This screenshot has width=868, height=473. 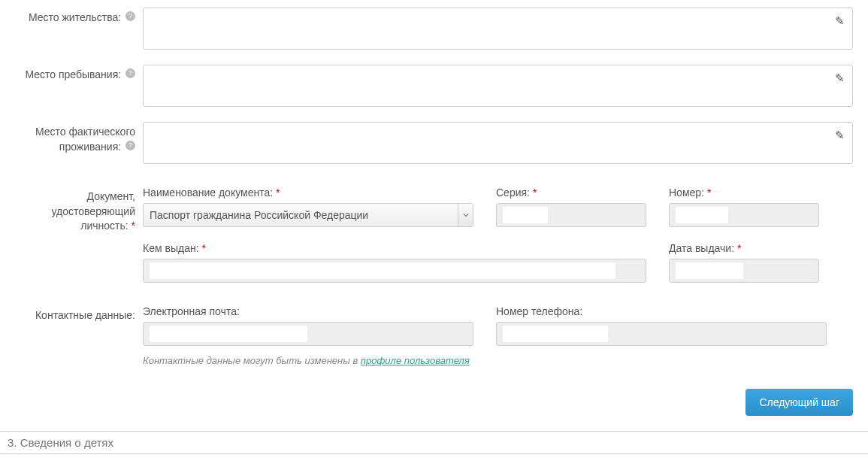 What do you see at coordinates (86, 315) in the screenshot?
I see `label-contacts-text: Контактные данные:` at bounding box center [86, 315].